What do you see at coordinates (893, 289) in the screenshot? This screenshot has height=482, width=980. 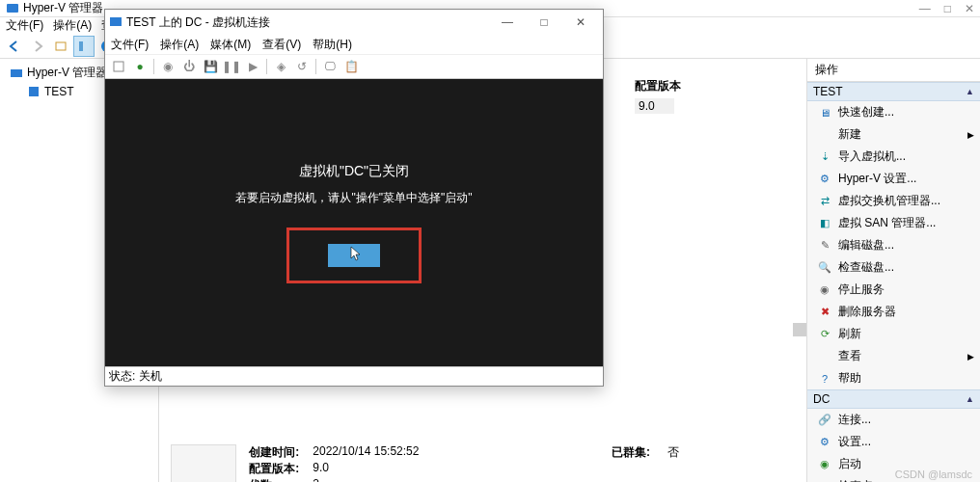 I see `action-stop-service: ◉停止服务` at bounding box center [893, 289].